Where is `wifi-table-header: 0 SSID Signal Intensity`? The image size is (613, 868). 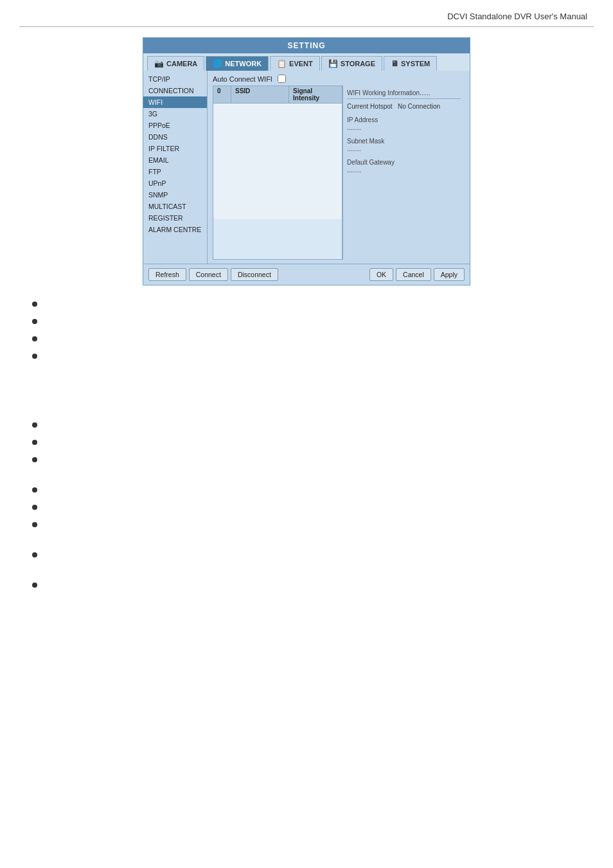
wifi-table-header: 0 SSID Signal Intensity is located at coordinates (278, 95).